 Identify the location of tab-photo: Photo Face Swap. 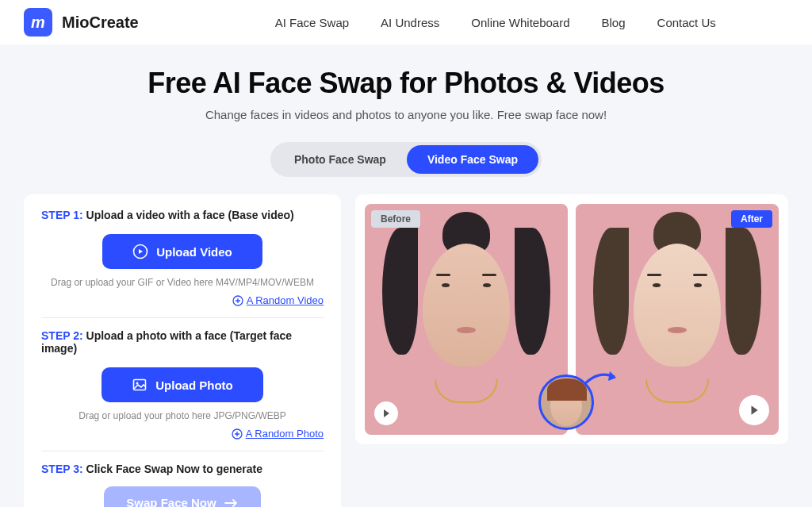
(340, 159).